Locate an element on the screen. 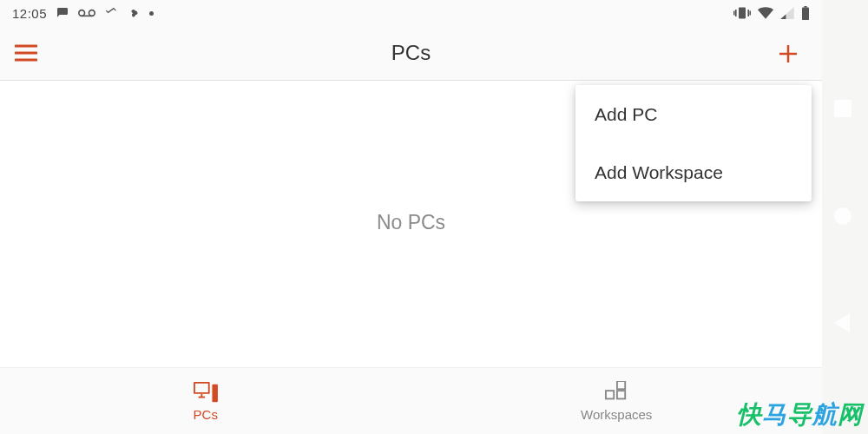  voicemail-icon is located at coordinates (87, 13).